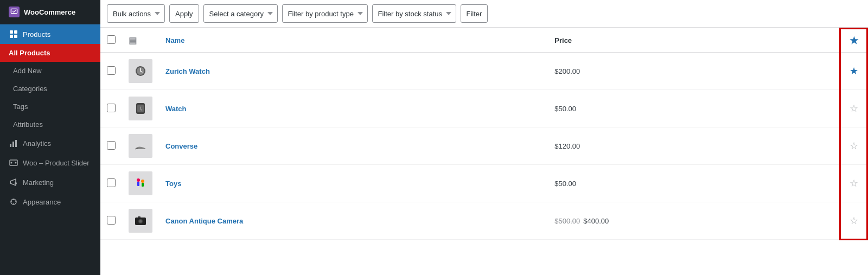 Image resolution: width=868 pixels, height=275 pixels. I want to click on image-icon: ▤, so click(132, 40).